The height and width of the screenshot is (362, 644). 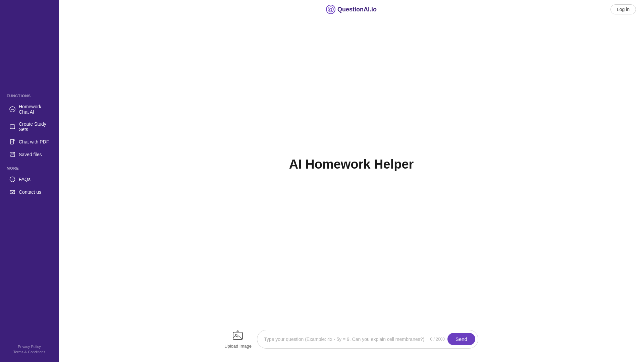 I want to click on sidebar-item-homework-chat-ai: Homework Chat AI, so click(x=30, y=109).